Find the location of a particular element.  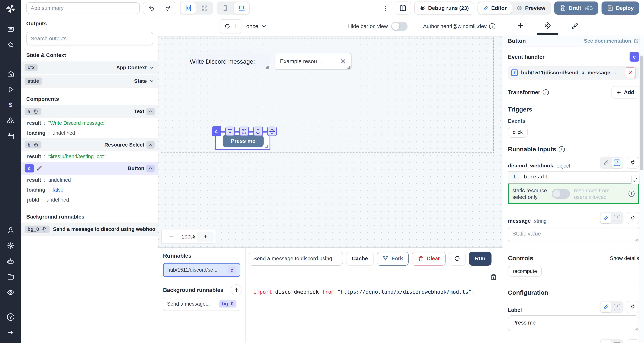

code-block: import discordwebhook from "https://deno… is located at coordinates (374, 306).